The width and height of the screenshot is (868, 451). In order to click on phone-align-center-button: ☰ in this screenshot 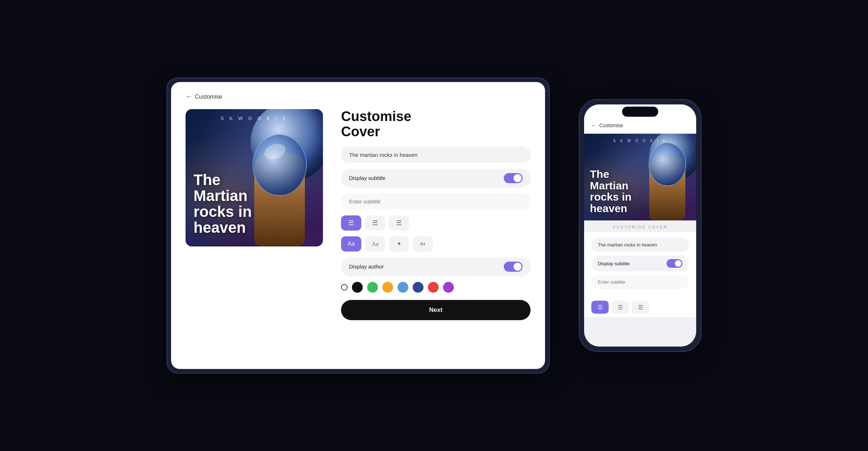, I will do `click(620, 307)`.